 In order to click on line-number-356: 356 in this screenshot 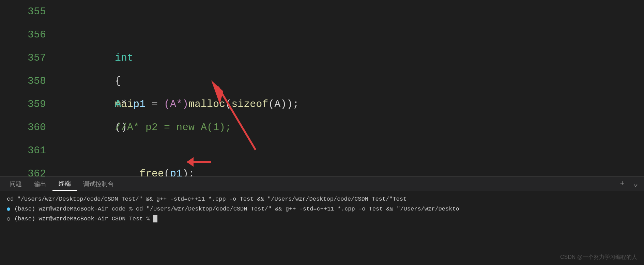, I will do `click(27, 35)`.